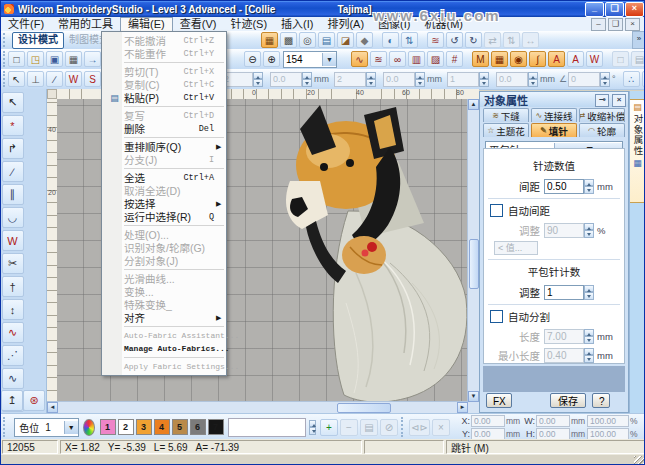 This screenshot has height=465, width=645. What do you see at coordinates (619, 100) in the screenshot?
I see `panel-close-icon: ×` at bounding box center [619, 100].